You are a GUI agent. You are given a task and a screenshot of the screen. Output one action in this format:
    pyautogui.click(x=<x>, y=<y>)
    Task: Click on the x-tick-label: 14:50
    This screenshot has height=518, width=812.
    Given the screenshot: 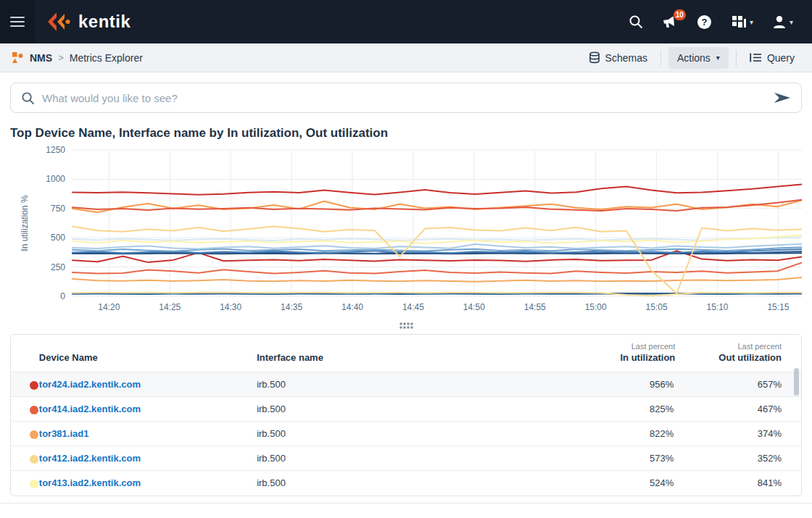 What is the action you would take?
    pyautogui.click(x=474, y=307)
    